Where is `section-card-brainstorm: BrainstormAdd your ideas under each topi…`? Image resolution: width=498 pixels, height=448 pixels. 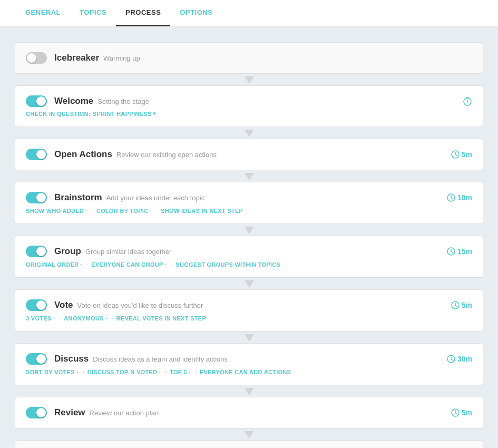
section-card-brainstorm: BrainstormAdd your ideas under each topi… is located at coordinates (249, 203).